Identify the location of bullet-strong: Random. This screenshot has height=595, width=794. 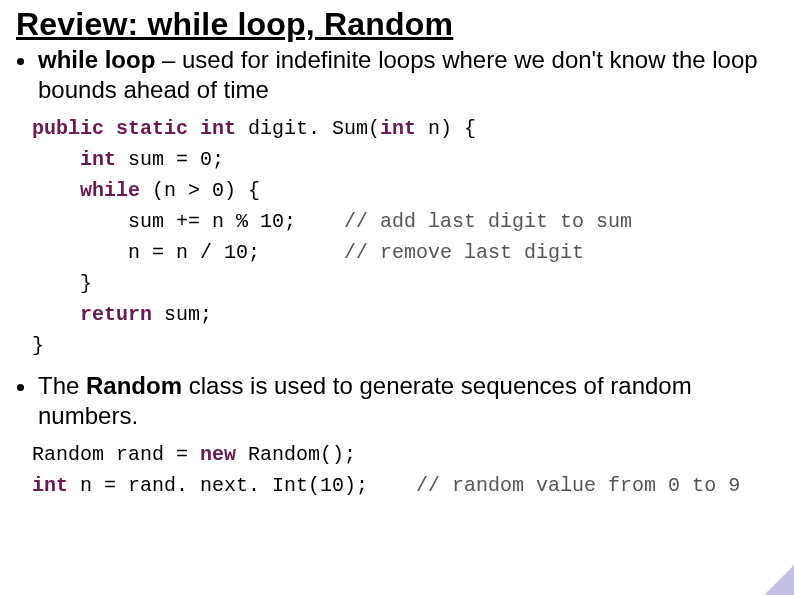
(134, 386).